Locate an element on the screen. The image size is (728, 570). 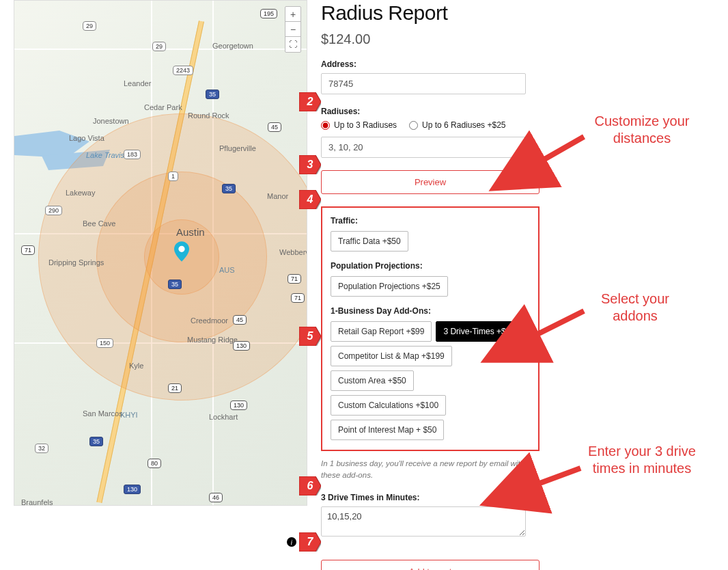
route-badge: 290 is located at coordinates (53, 211).